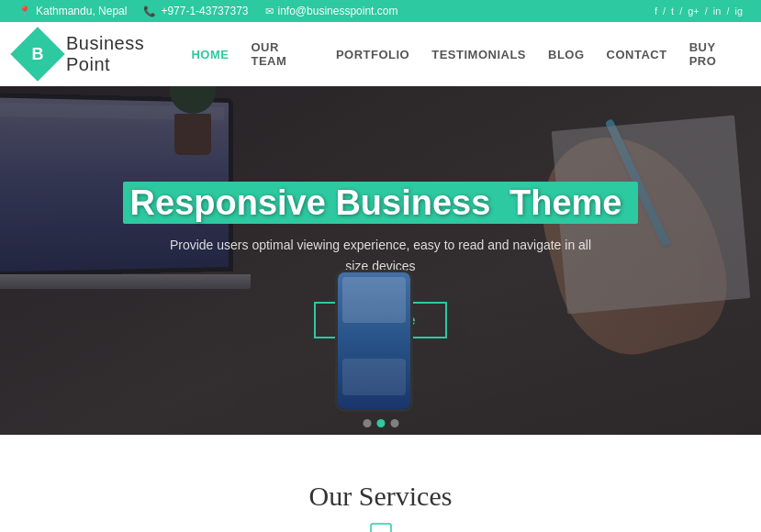 This screenshot has width=761, height=532. Describe the element at coordinates (380, 527) in the screenshot. I see `services-divider` at that location.